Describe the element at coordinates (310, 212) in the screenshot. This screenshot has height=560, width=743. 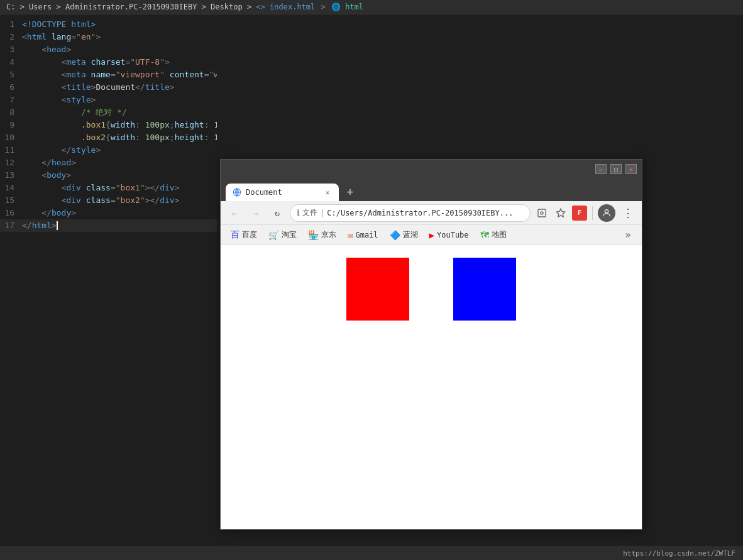
I see `address-file-label: 文件` at that location.